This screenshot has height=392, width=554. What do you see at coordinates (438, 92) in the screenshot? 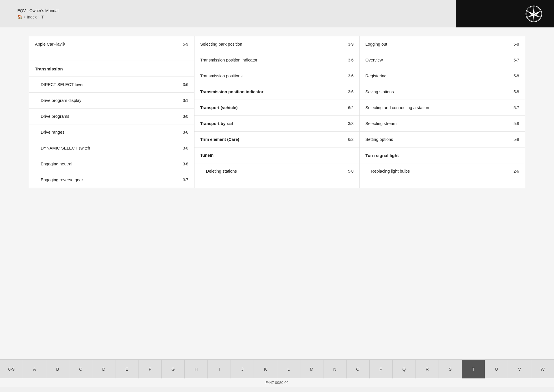
I see `item-label: Saving stations` at bounding box center [438, 92].